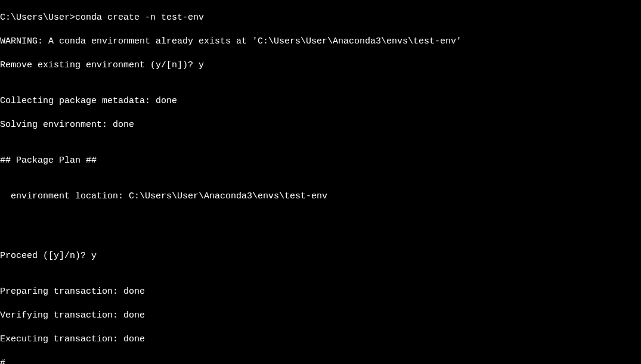 The width and height of the screenshot is (641, 364). I want to click on command-text: conda create -n test-env, so click(140, 18).